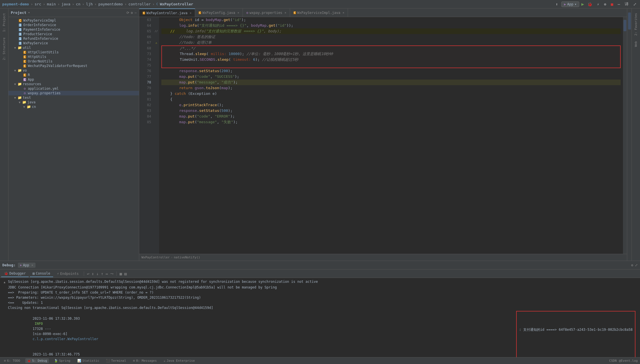 The image size is (640, 364). Describe the element at coordinates (88, 361) in the screenshot. I see `status-tab-statistic: 📊 Statistic` at that location.